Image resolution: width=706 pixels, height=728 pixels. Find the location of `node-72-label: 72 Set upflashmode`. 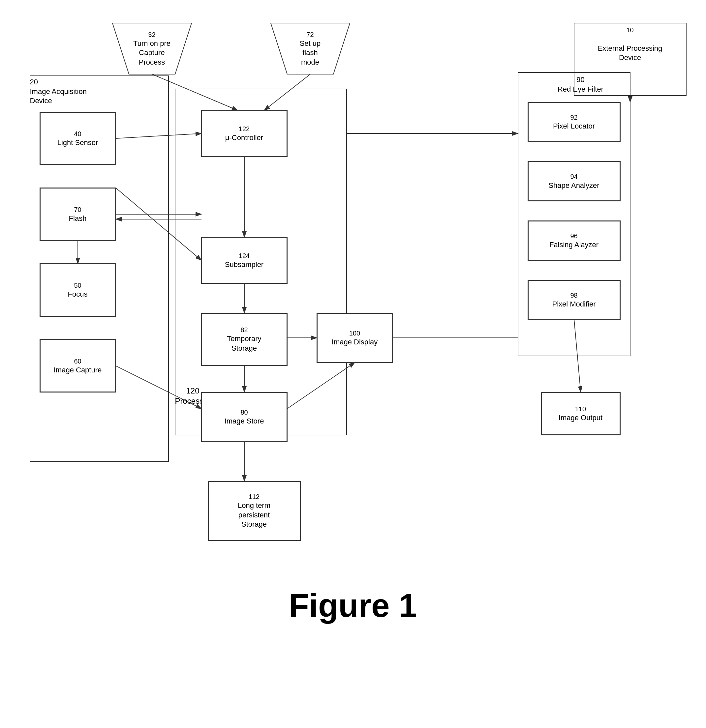

node-72-label: 72 Set upflashmode is located at coordinates (310, 49).